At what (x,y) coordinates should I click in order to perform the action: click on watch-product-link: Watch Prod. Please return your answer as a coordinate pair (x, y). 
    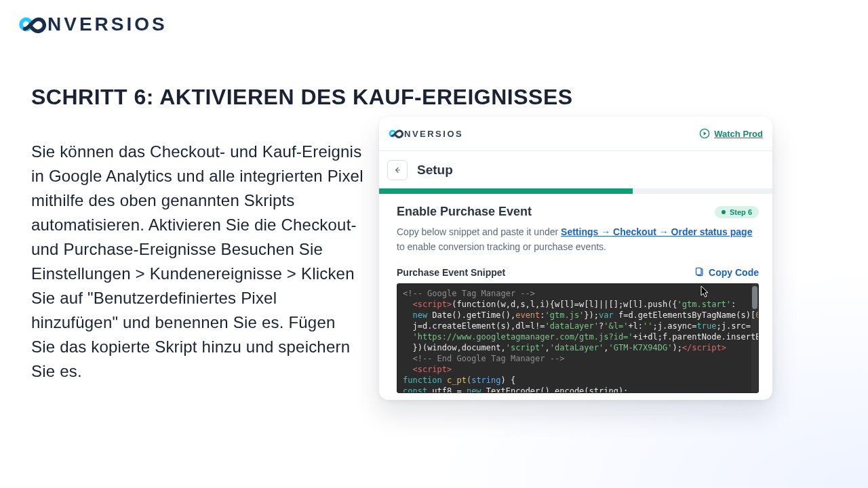
    Looking at the image, I should click on (731, 134).